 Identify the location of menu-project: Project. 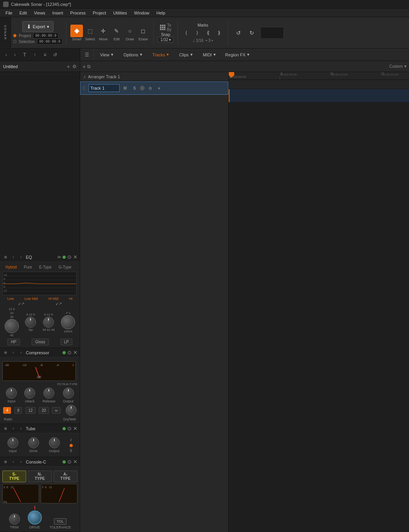
(99, 13).